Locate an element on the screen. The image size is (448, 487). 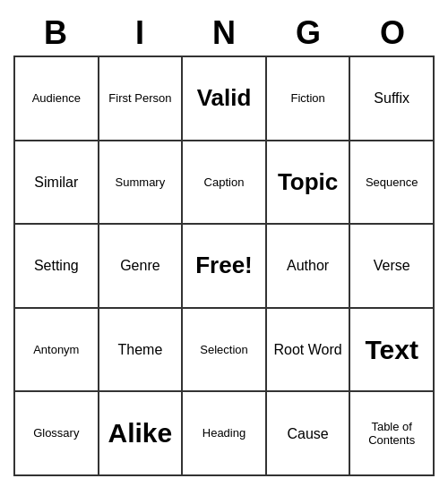
cell-r0-c4: Suffix is located at coordinates (392, 99).